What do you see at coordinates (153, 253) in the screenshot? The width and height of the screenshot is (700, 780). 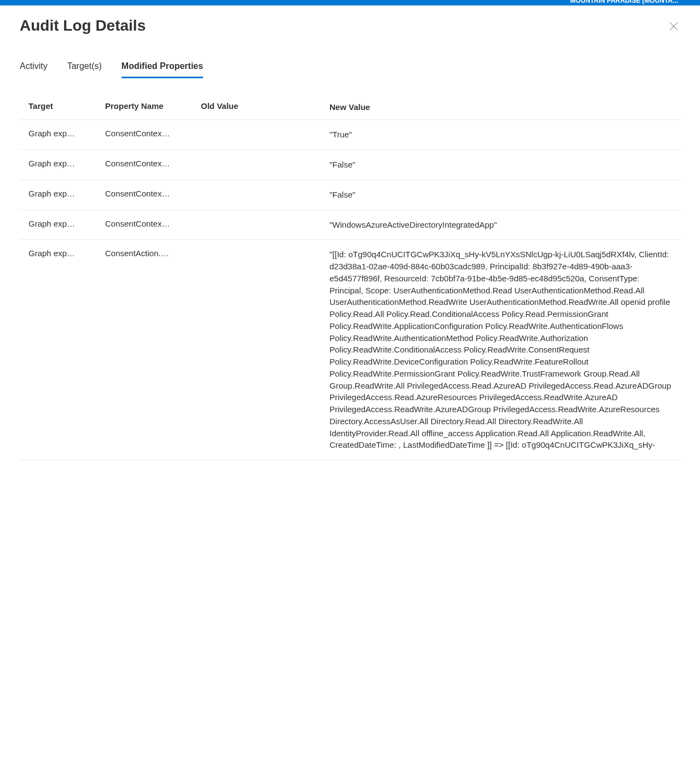 I see `cell-property-name: ConsentAction.…` at bounding box center [153, 253].